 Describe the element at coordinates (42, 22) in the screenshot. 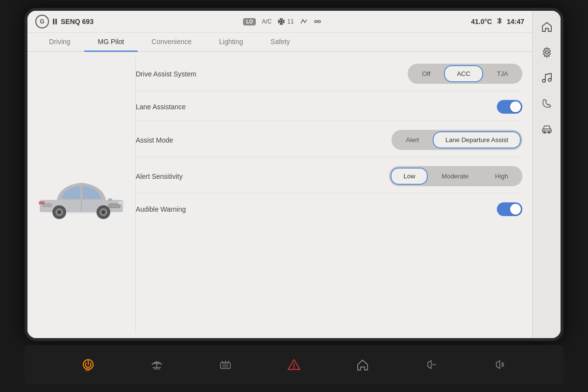

I see `station-icon: G` at that location.